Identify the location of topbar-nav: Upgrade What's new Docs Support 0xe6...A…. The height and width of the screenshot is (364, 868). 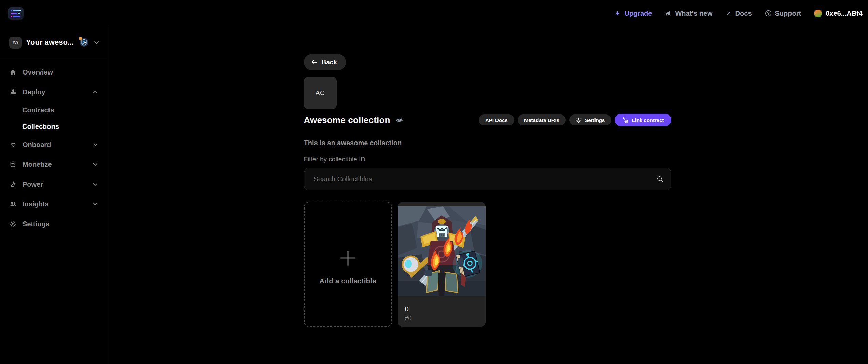
(738, 14).